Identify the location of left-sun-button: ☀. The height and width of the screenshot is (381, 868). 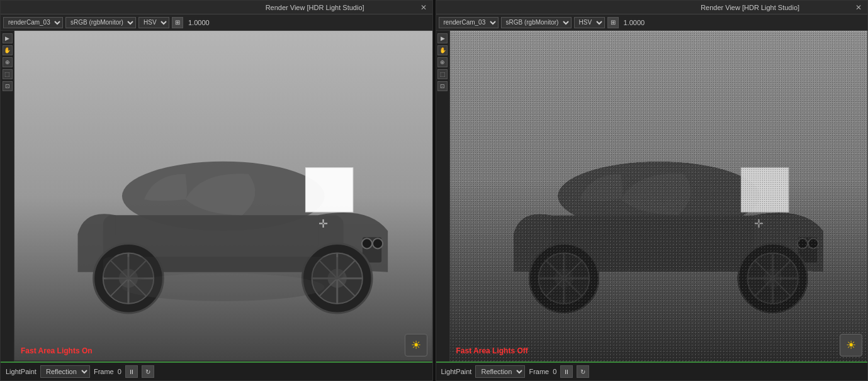
(416, 345).